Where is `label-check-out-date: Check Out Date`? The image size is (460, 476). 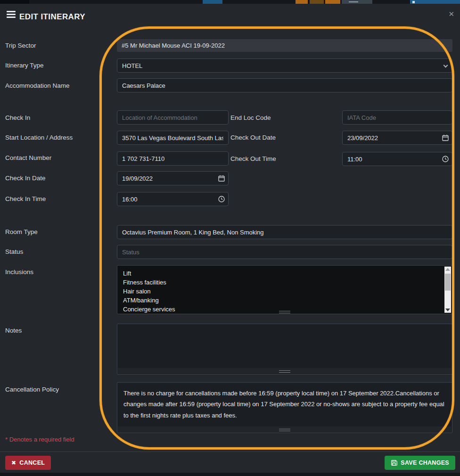
label-check-out-date: Check Out Date is located at coordinates (253, 138).